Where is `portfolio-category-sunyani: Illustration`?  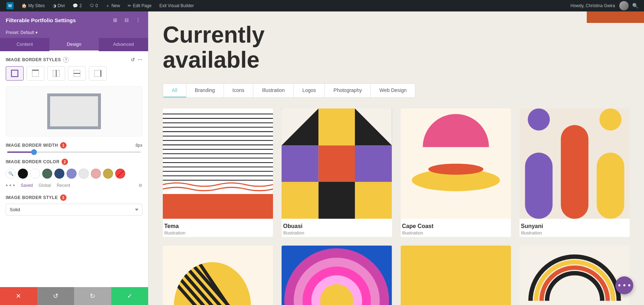
portfolio-category-sunyani: Illustration is located at coordinates (575, 233).